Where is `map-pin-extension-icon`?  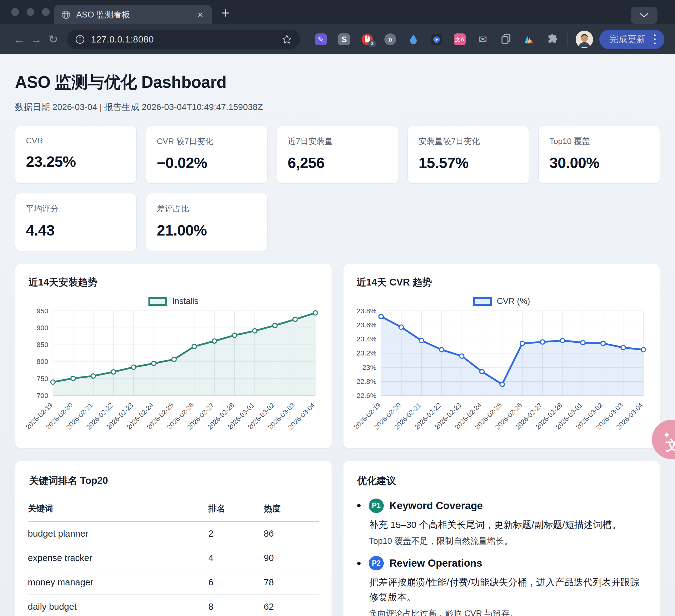
map-pin-extension-icon is located at coordinates (414, 39).